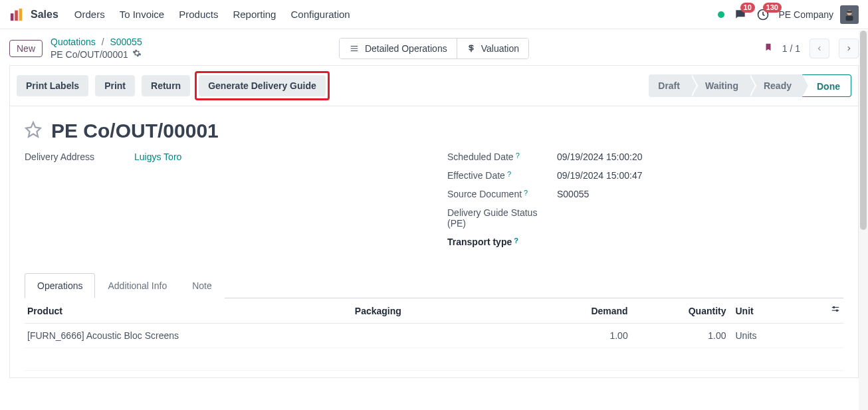 The height and width of the screenshot is (410, 868). What do you see at coordinates (502, 242) in the screenshot?
I see `transport-type-label: Transport type?` at bounding box center [502, 242].